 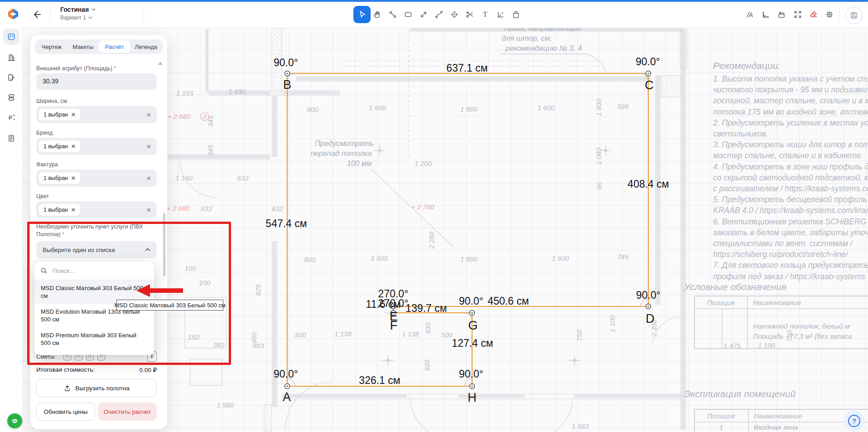 What do you see at coordinates (96, 210) in the screenshot?
I see `filter-color-field: 1 выбран✕ ✕` at bounding box center [96, 210].